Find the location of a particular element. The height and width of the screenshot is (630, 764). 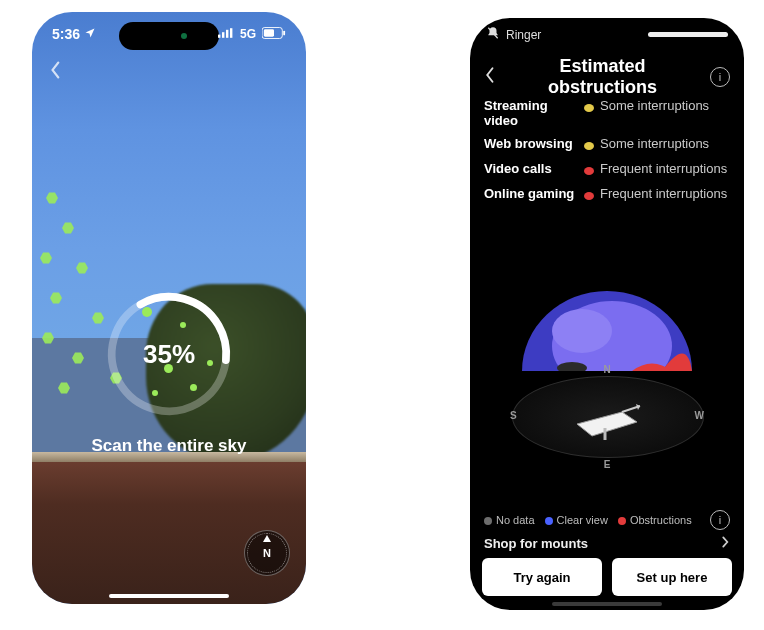

ringer-label: Ringer is located at coordinates (524, 35).